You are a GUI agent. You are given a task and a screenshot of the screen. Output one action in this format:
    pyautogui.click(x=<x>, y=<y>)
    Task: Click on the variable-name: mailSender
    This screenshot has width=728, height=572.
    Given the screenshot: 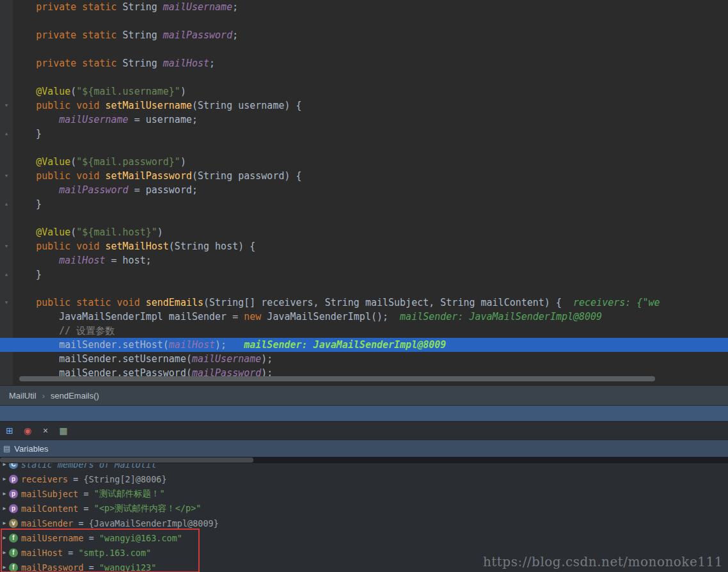 What is the action you would take?
    pyautogui.click(x=47, y=523)
    